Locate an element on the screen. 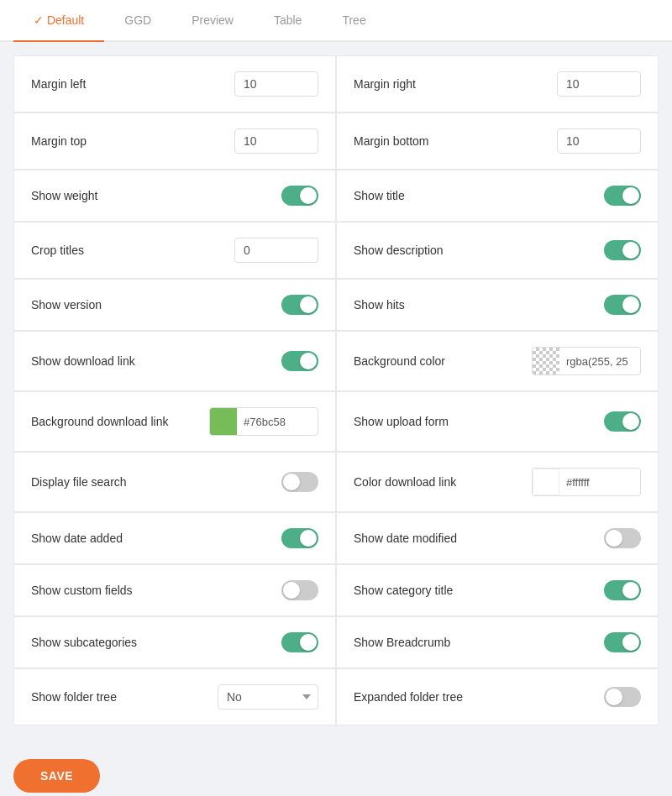 The height and width of the screenshot is (796, 672). card-left-row10: Show subcategories is located at coordinates (175, 642).